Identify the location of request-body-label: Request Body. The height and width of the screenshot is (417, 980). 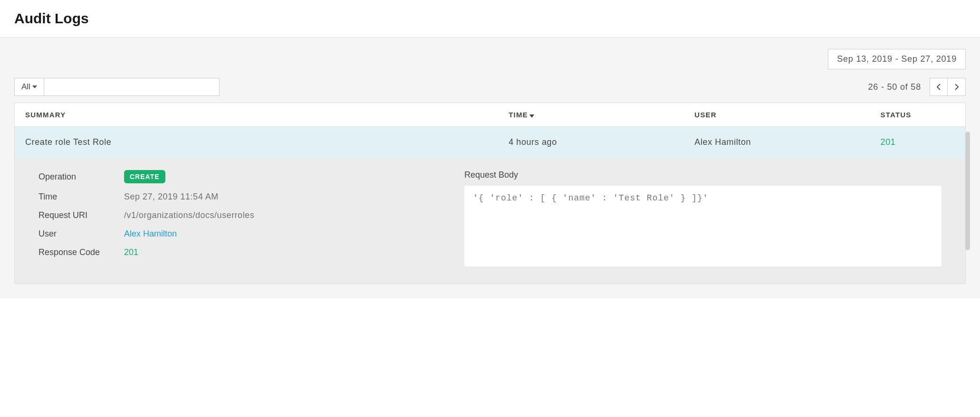
(703, 175).